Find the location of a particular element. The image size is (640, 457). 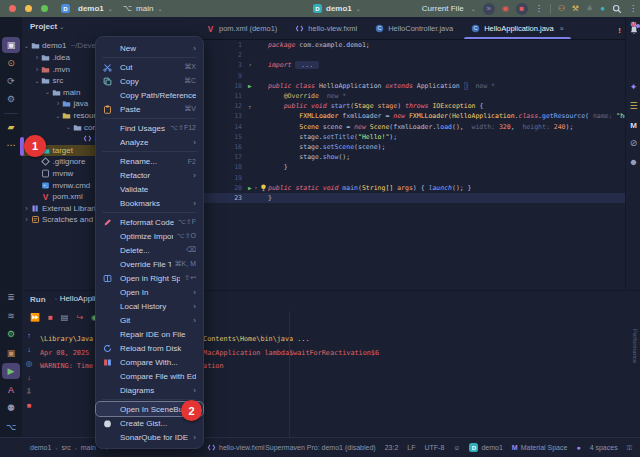

more-vertical-icon: ⋮ is located at coordinates (633, 9).